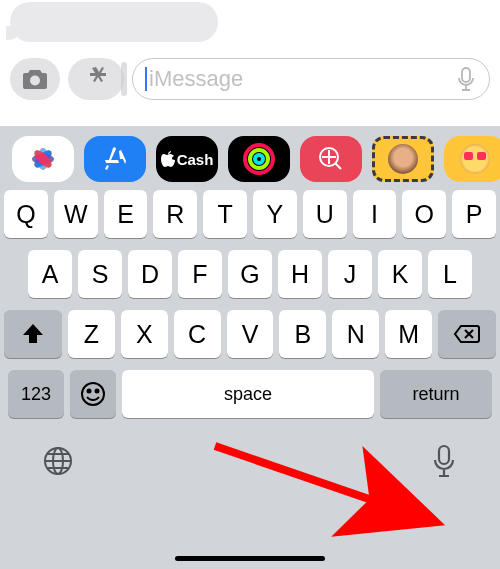  Describe the element at coordinates (302, 79) in the screenshot. I see `message-placeholder: iMessage` at that location.